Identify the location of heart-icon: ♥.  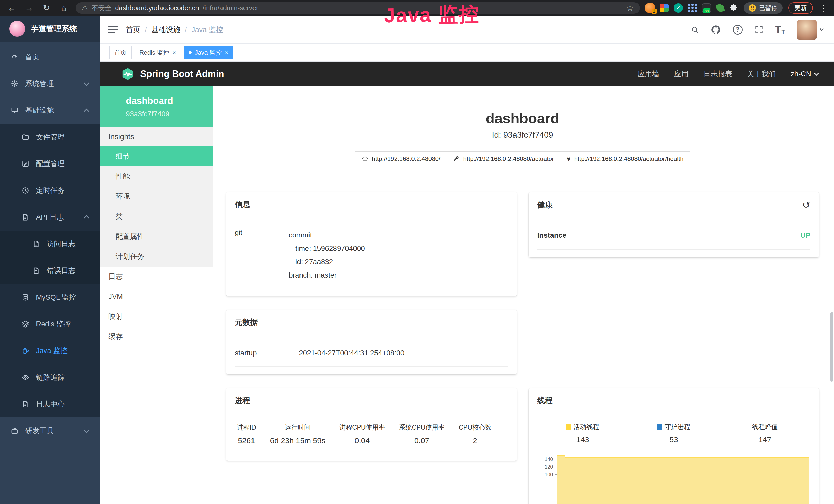
(569, 159).